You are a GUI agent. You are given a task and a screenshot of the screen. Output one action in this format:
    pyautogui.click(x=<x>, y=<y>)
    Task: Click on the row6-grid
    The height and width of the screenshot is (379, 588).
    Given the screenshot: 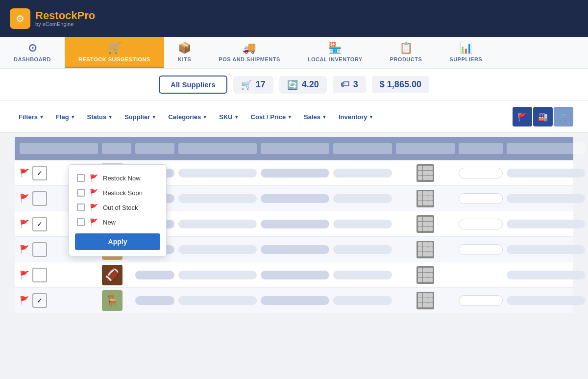 What is the action you would take?
    pyautogui.click(x=425, y=301)
    